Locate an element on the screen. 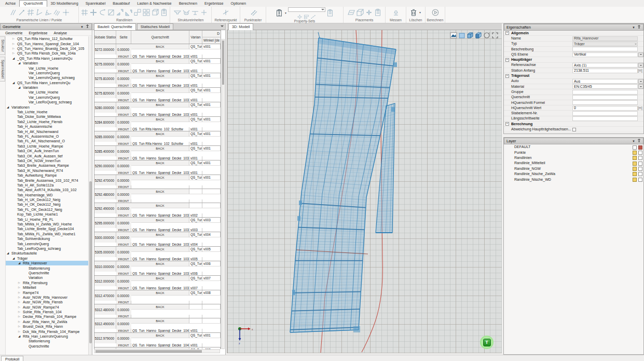  layer-row-randlinie-nische-zwwa: Randlinie_Nische_ZwWa is located at coordinates (574, 174).